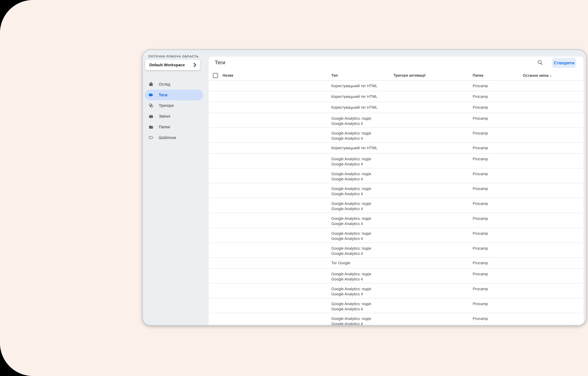 Image resolution: width=588 pixels, height=376 pixels. Describe the element at coordinates (564, 63) in the screenshot. I see `create-button: Створити` at that location.